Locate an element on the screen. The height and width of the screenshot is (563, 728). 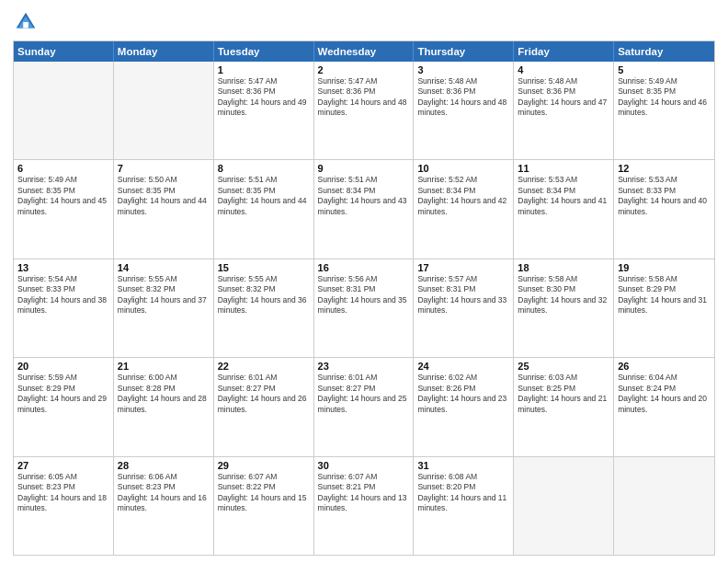
calendar-cell: 11Sunrise: 5:53 AMSunset: 8:34 PMDayligh… is located at coordinates (564, 209).